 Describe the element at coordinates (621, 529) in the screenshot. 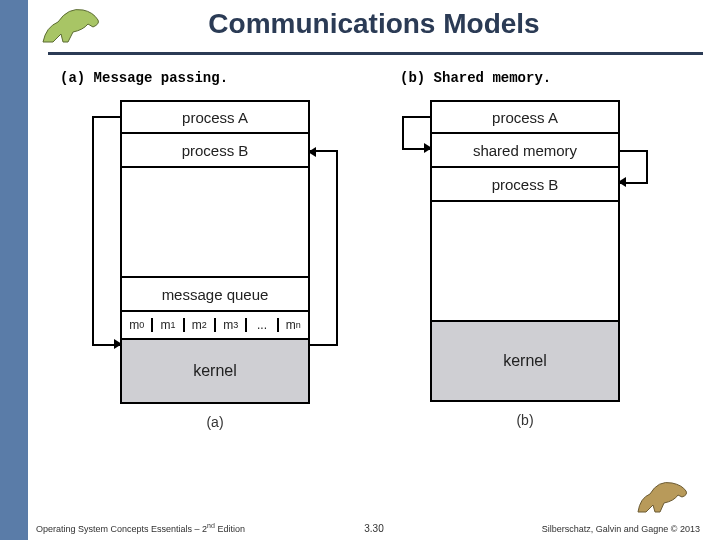

I see `footer-copyright: Silberschatz, Galvin and Gagne © 2013` at that location.